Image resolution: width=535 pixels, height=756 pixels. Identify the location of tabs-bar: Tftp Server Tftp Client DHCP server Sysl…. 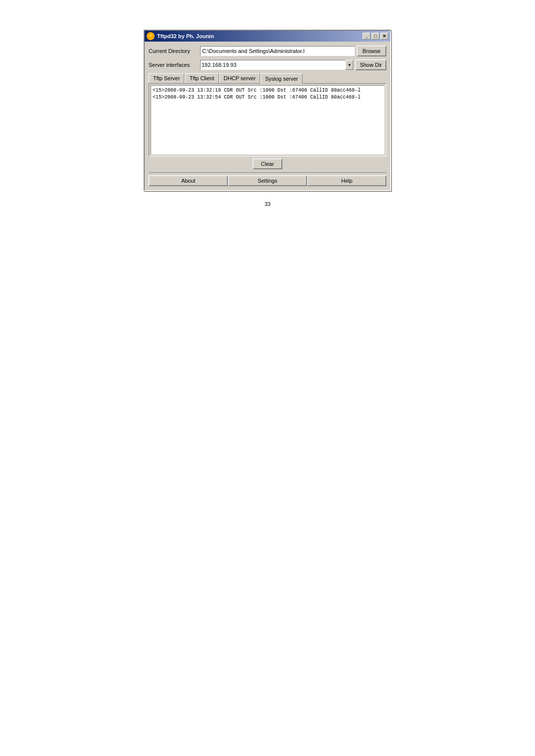
(268, 78).